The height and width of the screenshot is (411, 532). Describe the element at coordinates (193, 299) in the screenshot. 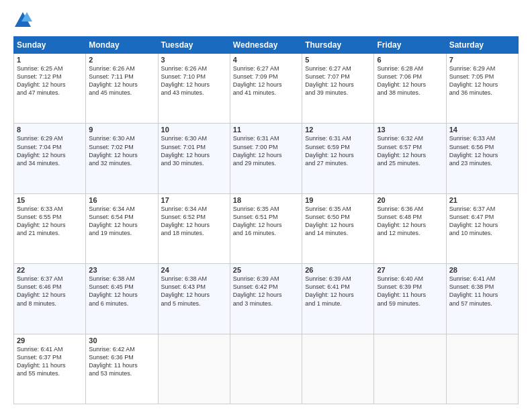

I see `calendar-cell: 24Sunrise: 6:38 AMSunset: 6:43 PMDayligh…` at that location.